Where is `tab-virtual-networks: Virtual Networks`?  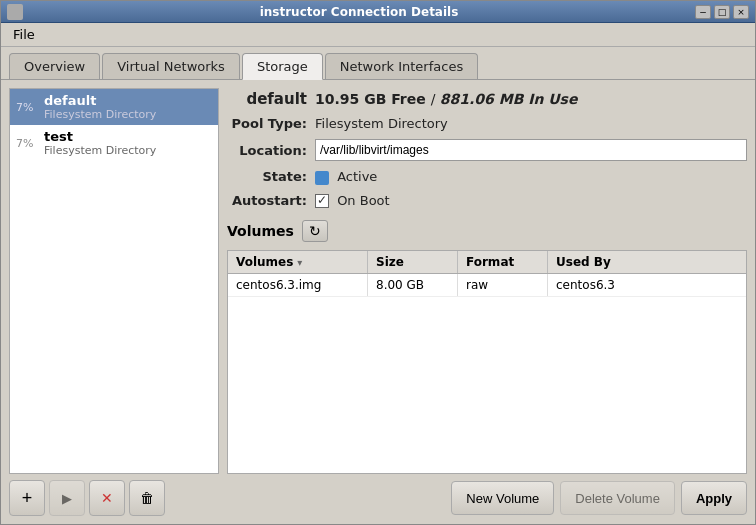 tab-virtual-networks: Virtual Networks is located at coordinates (171, 66).